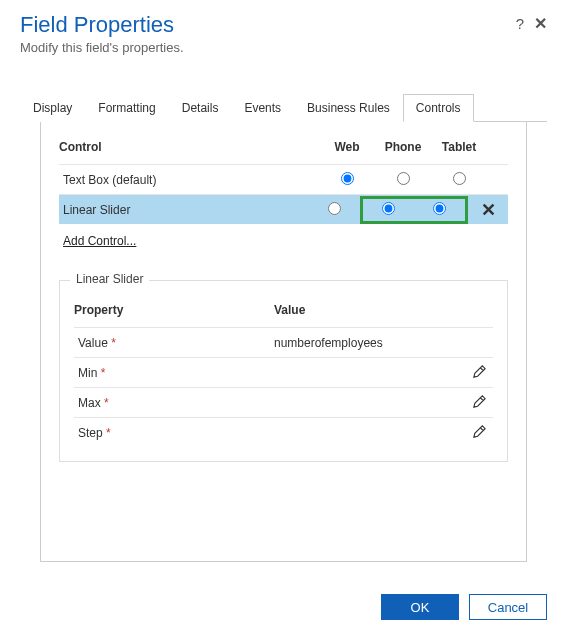 The width and height of the screenshot is (567, 634). Describe the element at coordinates (414, 210) in the screenshot. I see `highlight-box` at that location.